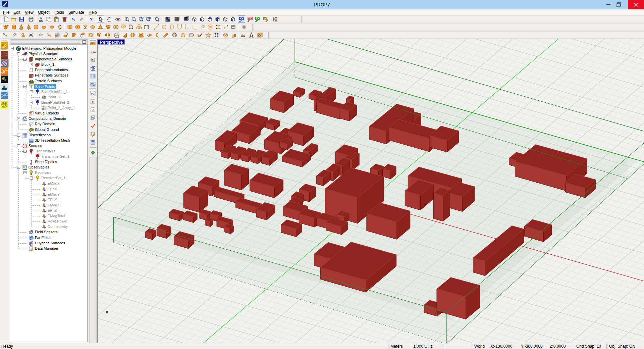 This screenshot has width=644, height=349. I want to click on svg-text: ZX, so click(258, 18).